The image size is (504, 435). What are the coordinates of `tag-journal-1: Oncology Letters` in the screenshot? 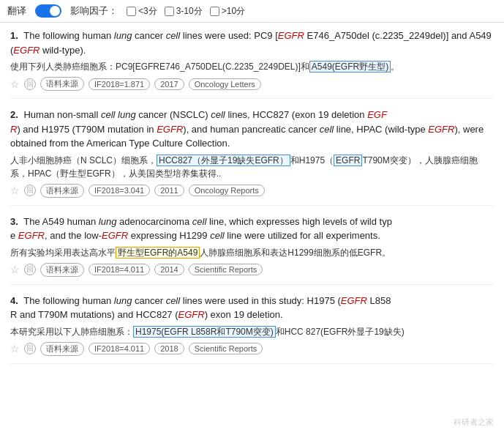 It's located at (225, 84).